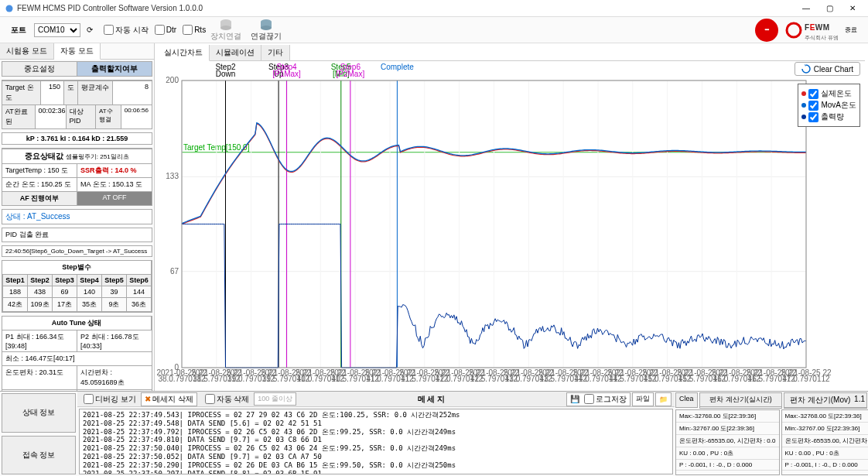  Describe the element at coordinates (434, 30) in the screenshot. I see `main-toolbar: 포트 COM10 ⟳ 자동 시작 Dtr Rts 장치연결 연결끊기 ━ FEW…` at that location.